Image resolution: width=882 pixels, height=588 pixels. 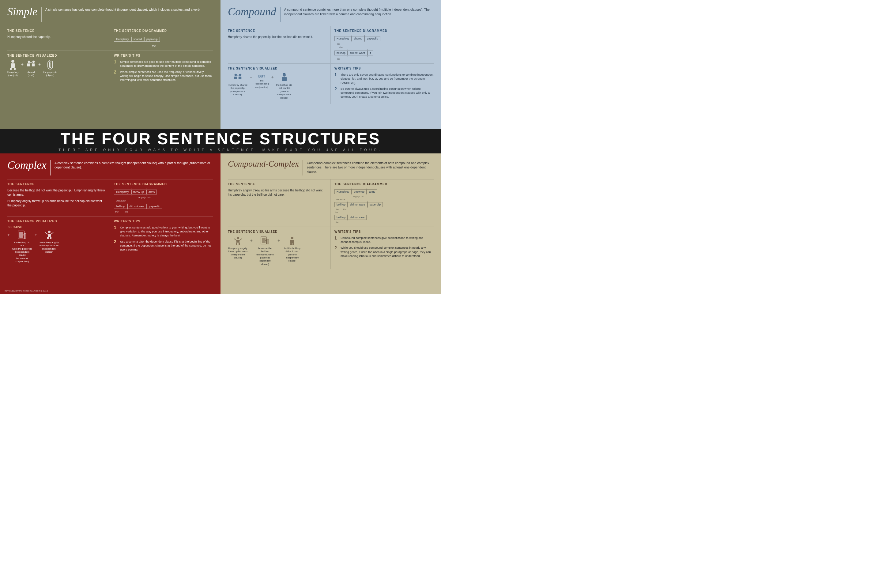 I want to click on viz-cx-humphrey: Humphrey angrilythrew up his arms(indepe…, so click(x=49, y=242).